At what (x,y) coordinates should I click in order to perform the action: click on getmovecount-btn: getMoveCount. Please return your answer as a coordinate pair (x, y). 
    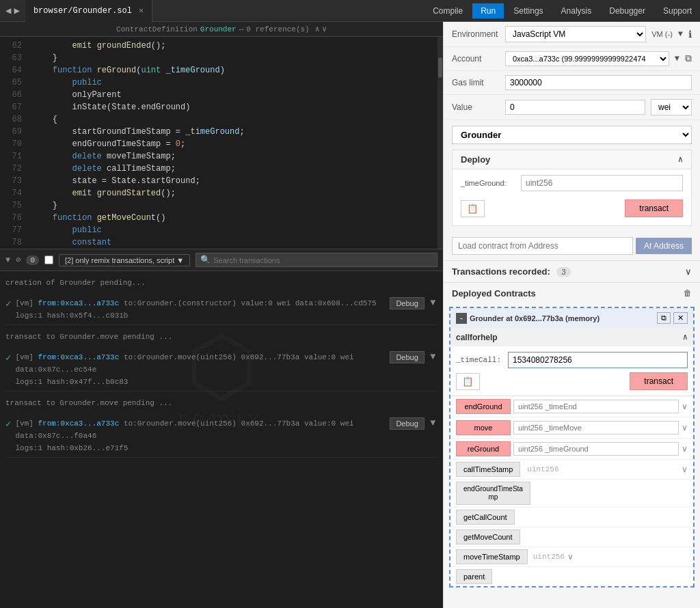
    Looking at the image, I should click on (488, 537).